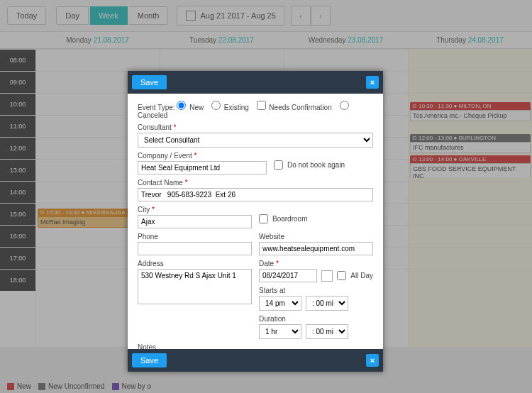  What do you see at coordinates (182, 105) in the screenshot?
I see `radio-new` at bounding box center [182, 105].